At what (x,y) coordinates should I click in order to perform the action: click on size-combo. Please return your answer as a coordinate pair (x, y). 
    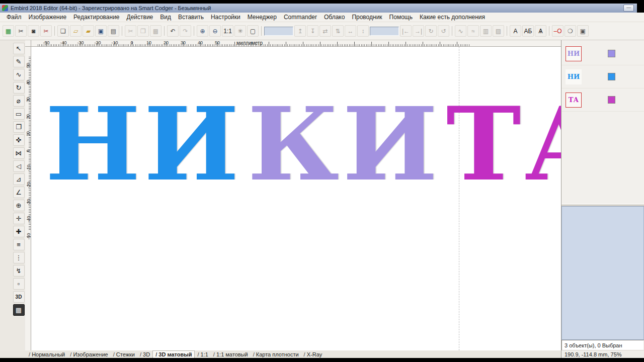
    Looking at the image, I should click on (384, 31).